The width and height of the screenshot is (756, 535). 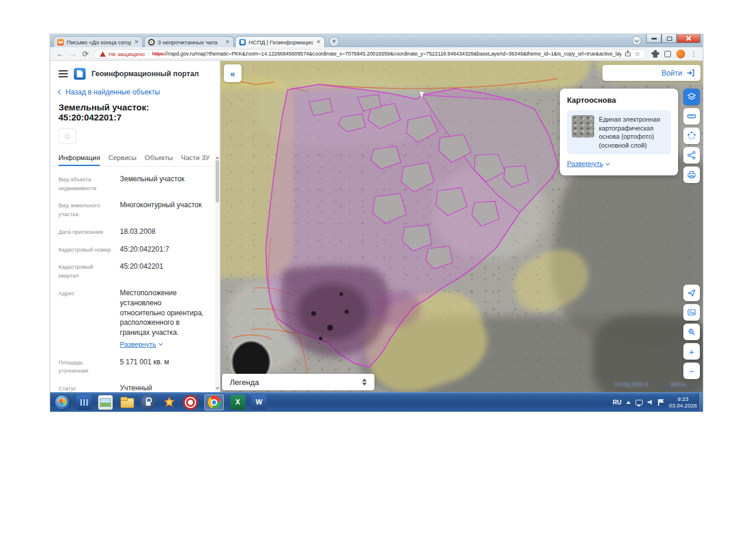 I want to click on excel-glyph: X, so click(x=237, y=402).